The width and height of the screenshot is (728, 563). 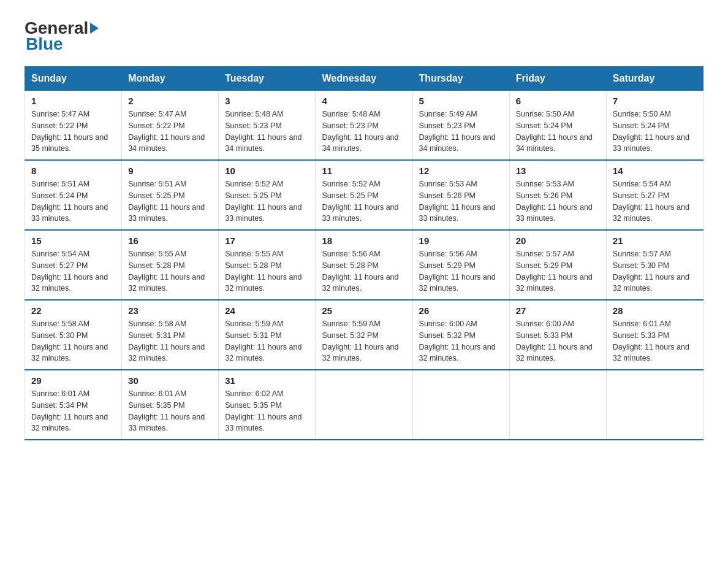 What do you see at coordinates (364, 335) in the screenshot?
I see `calendar-cell: 25 Sunrise: 5:59 AM Sunset: 5:32 PM Dayl…` at bounding box center [364, 335].